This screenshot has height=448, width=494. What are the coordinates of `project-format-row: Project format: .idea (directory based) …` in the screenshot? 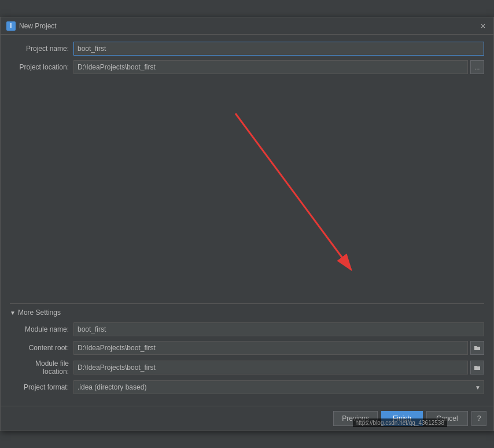 It's located at (247, 387).